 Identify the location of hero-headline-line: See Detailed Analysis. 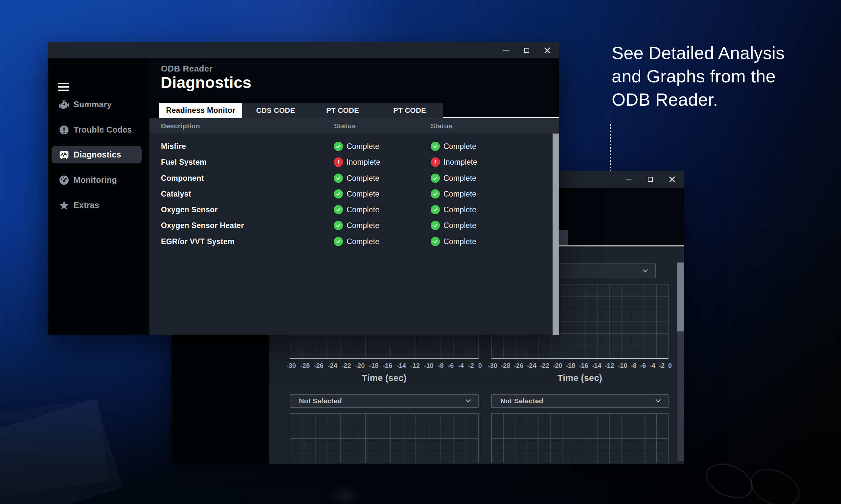
(698, 53).